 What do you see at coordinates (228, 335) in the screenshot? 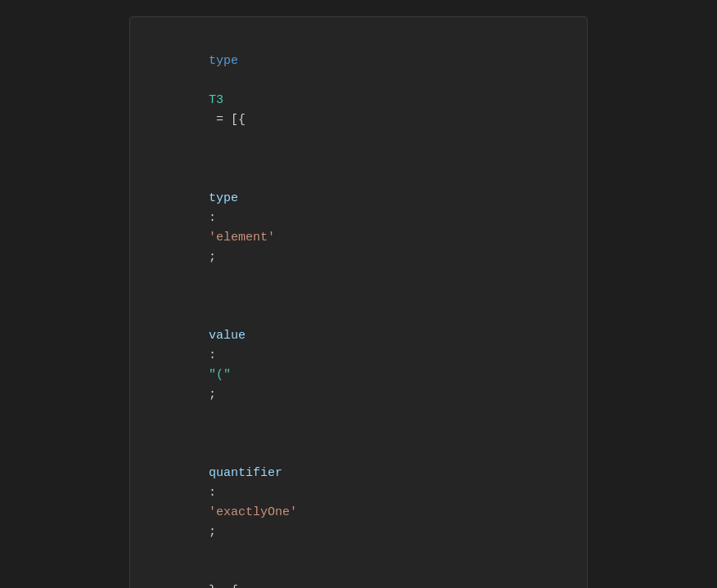
I see `property-value: value` at bounding box center [228, 335].